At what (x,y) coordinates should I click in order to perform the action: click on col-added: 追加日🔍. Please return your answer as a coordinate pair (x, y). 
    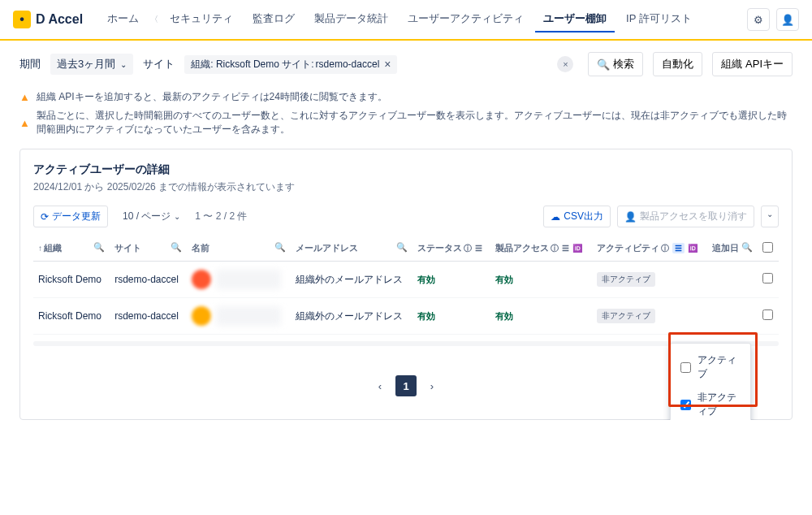
    Looking at the image, I should click on (732, 249).